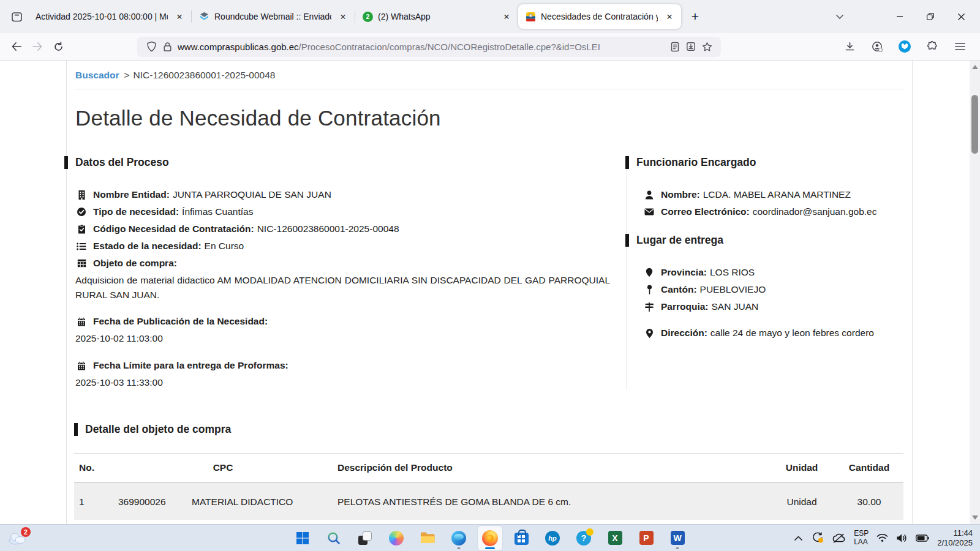 Image resolution: width=980 pixels, height=551 pixels. Describe the element at coordinates (273, 17) in the screenshot. I see `tab-roundcube: Roundcube Webmail :: Enviados ✕` at that location.